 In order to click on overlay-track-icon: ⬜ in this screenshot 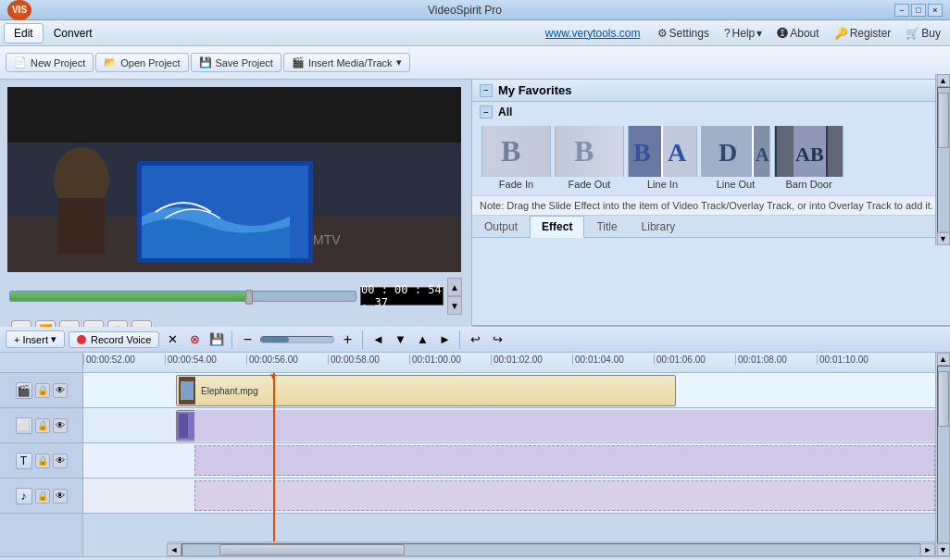, I will do `click(24, 426)`.